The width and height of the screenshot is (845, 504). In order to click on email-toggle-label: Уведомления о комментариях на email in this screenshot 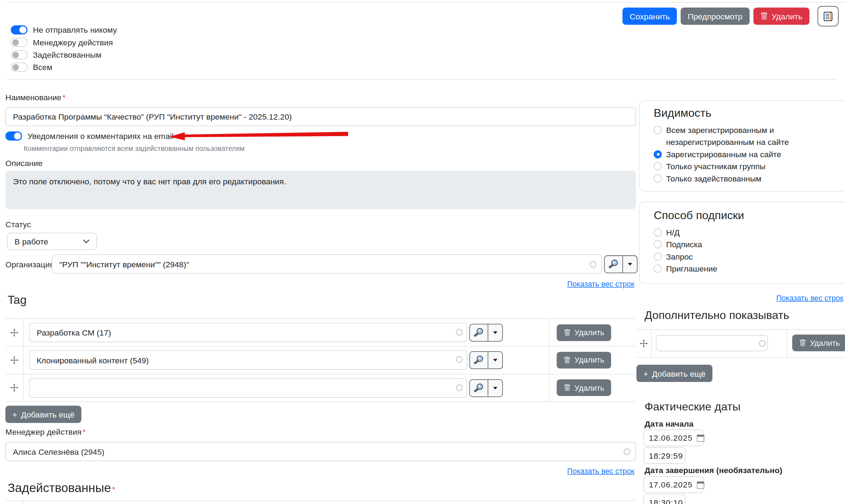, I will do `click(101, 136)`.